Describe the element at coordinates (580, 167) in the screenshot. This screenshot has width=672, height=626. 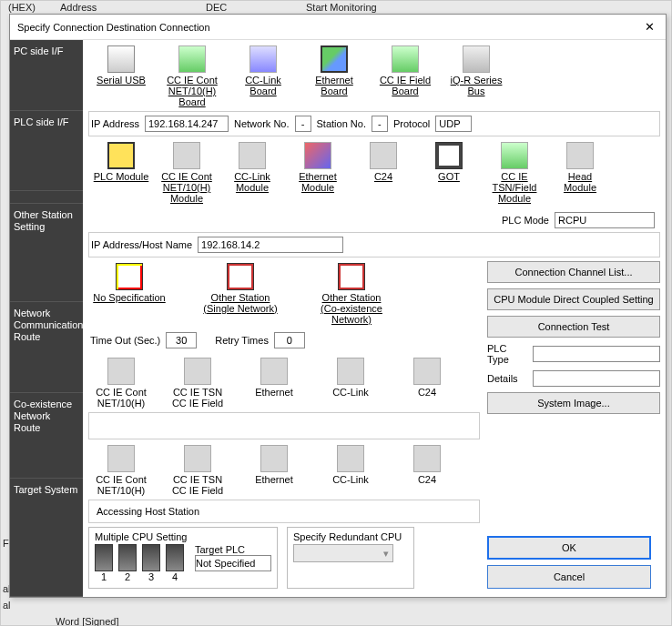
I see `icon-item: Head Module` at that location.